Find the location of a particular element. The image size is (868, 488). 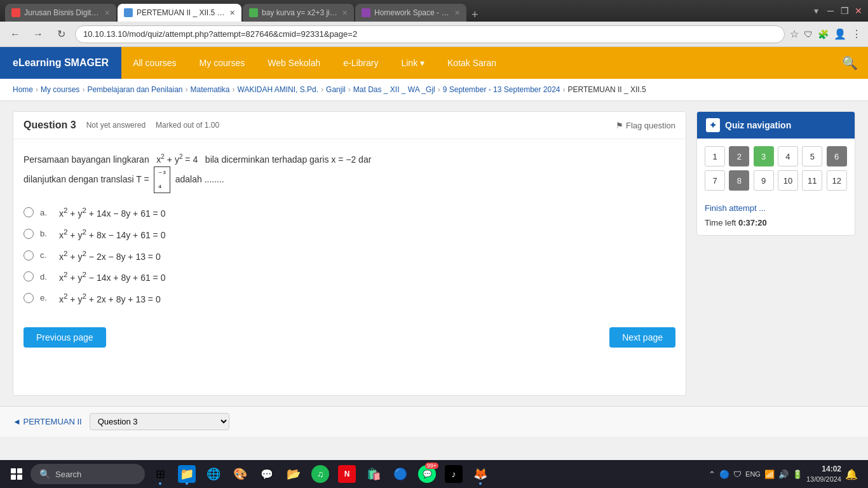

quiz-num-8: 8 is located at coordinates (739, 180).